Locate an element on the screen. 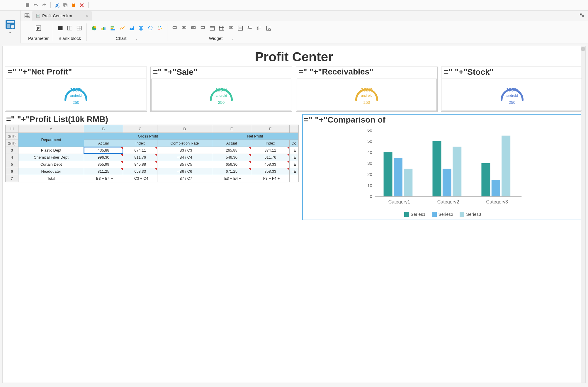  widget-number-icon: 123 is located at coordinates (231, 28).